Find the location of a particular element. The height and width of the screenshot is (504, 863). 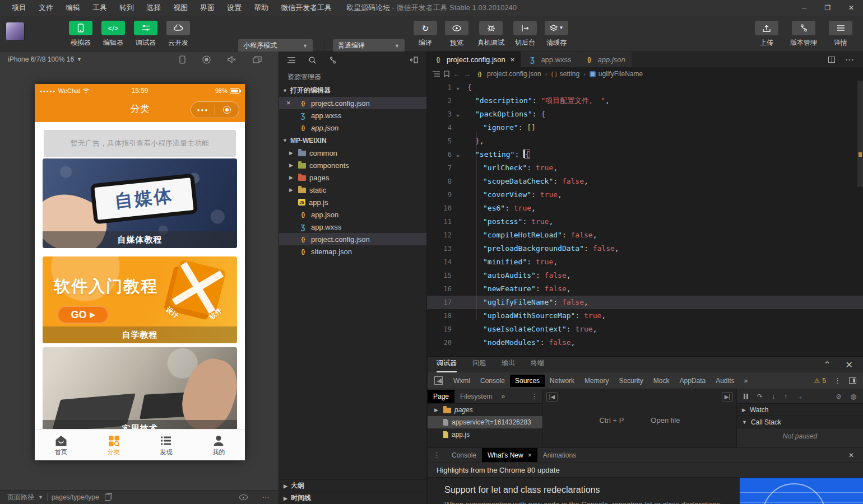

tree-item: ▶ sitemap.json is located at coordinates (353, 251).